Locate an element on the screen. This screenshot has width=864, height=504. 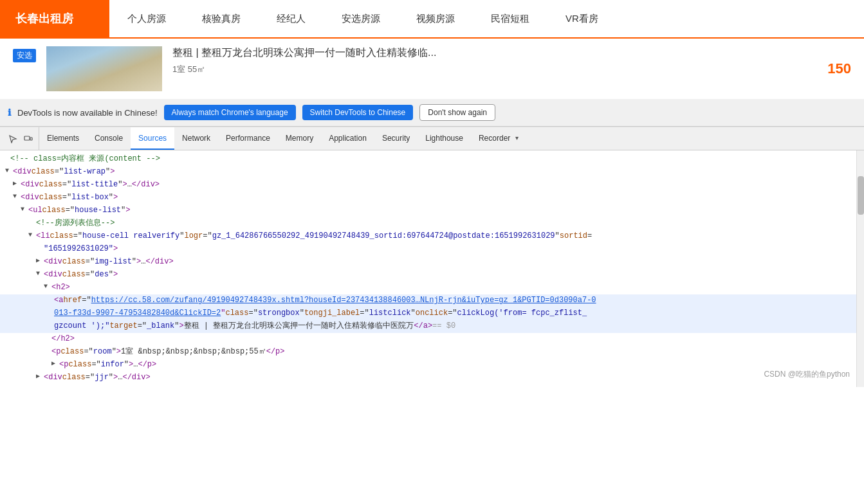
nav-item-7: VR看房 is located at coordinates (582, 19).